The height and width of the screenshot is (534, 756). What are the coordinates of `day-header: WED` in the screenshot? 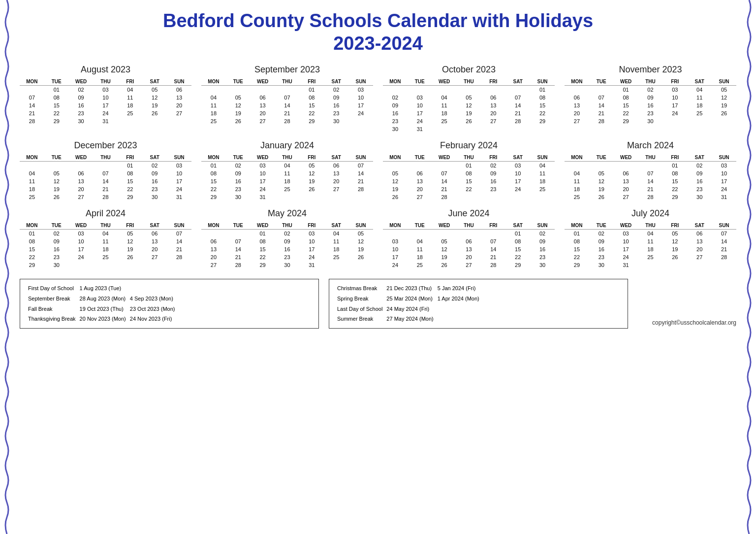 It's located at (263, 82).